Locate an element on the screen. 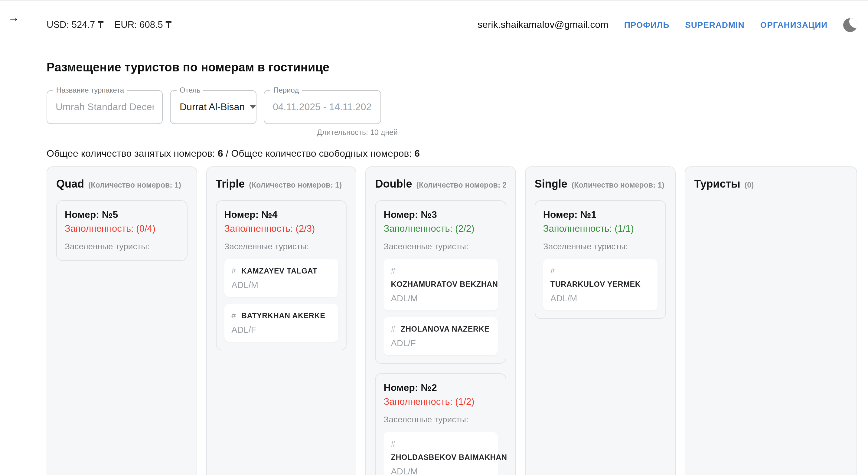 Image resolution: width=868 pixels, height=475 pixels. column-title: Quad is located at coordinates (70, 184).